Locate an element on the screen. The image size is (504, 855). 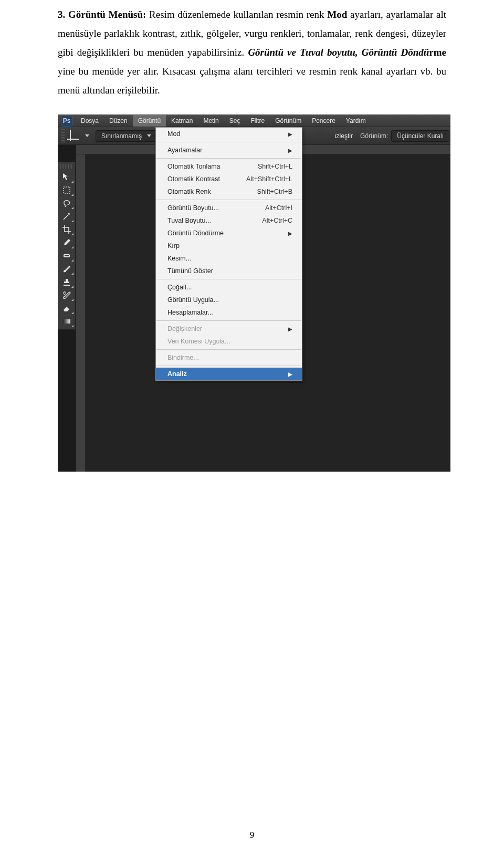
menu-item-label: Ayarlamalar is located at coordinates (185, 150).